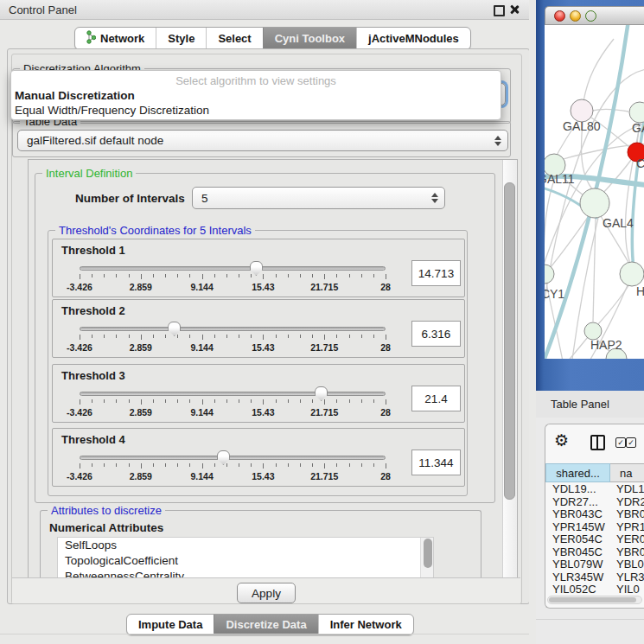 The image size is (644, 644). Describe the element at coordinates (621, 443) in the screenshot. I see `select-all-checkbox-icon: ✓` at that location.